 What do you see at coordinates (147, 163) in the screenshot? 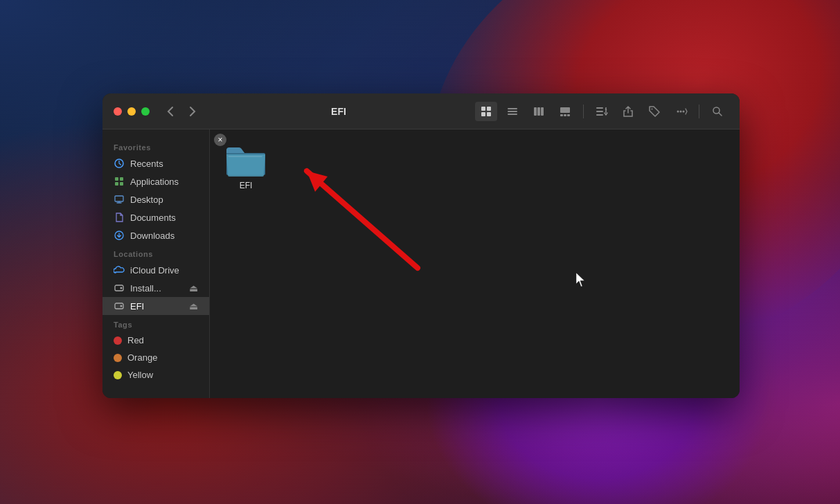
I see `sidebar-item-recents-label: Recents` at bounding box center [147, 163].